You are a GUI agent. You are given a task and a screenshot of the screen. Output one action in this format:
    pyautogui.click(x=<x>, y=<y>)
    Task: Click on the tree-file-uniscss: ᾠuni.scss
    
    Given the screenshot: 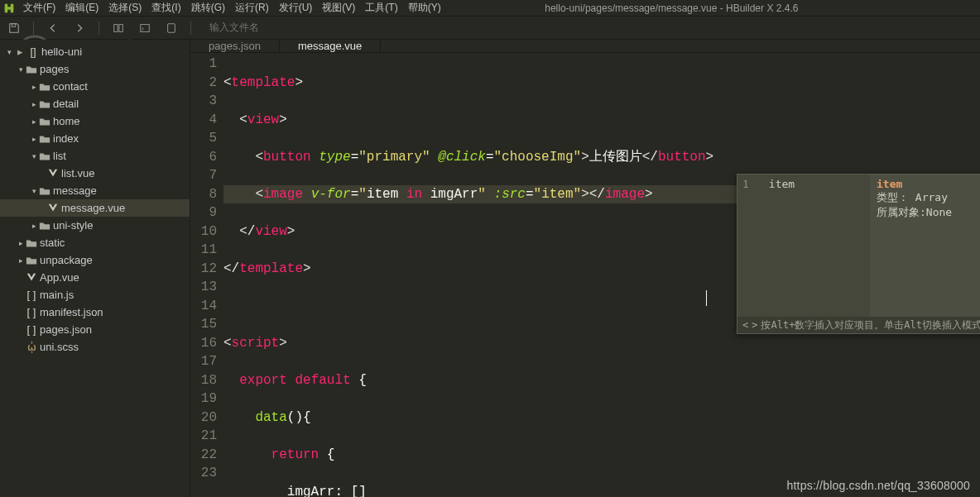 What is the action you would take?
    pyautogui.click(x=94, y=347)
    